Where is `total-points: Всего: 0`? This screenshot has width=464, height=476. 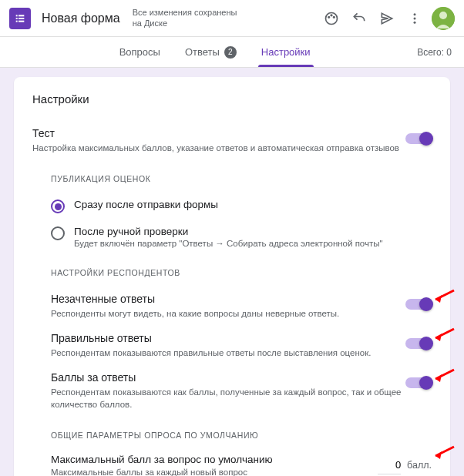
total-points: Всего: 0 is located at coordinates (435, 52).